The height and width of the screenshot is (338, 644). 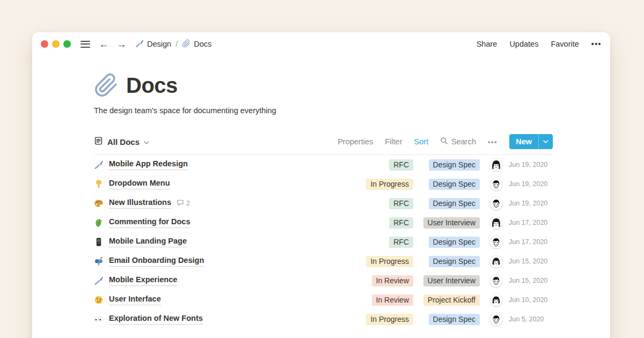 What do you see at coordinates (140, 203) in the screenshot?
I see `doc-title-link: New Illustrations` at bounding box center [140, 203].